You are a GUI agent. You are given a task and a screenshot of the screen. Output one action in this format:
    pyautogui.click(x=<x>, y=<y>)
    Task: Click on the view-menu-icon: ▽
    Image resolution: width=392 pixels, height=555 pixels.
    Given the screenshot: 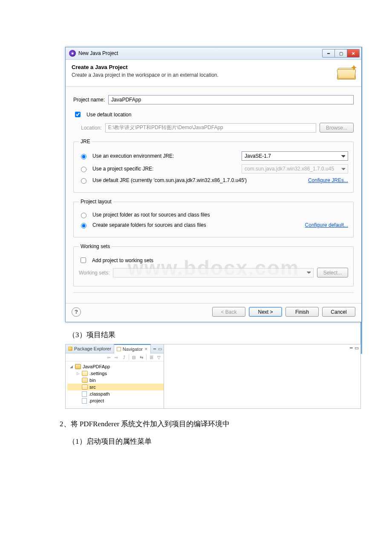 What is the action you would take?
    pyautogui.click(x=159, y=357)
    